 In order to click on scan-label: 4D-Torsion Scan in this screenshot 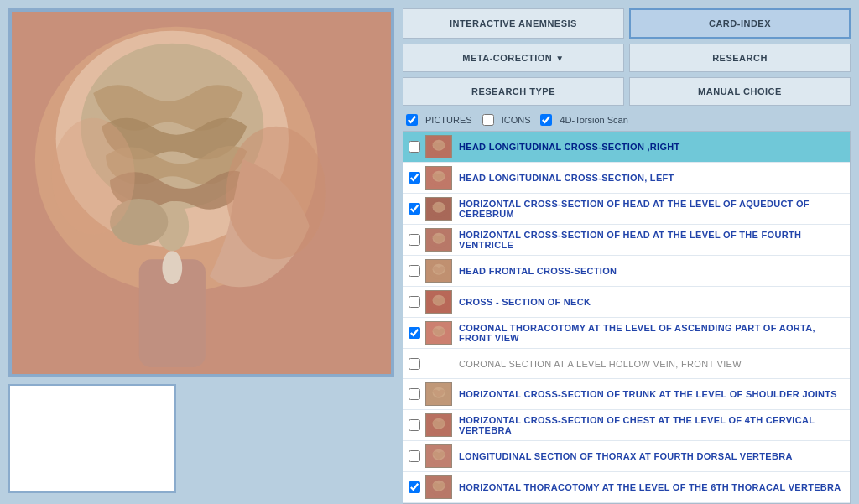, I will do `click(594, 120)`.